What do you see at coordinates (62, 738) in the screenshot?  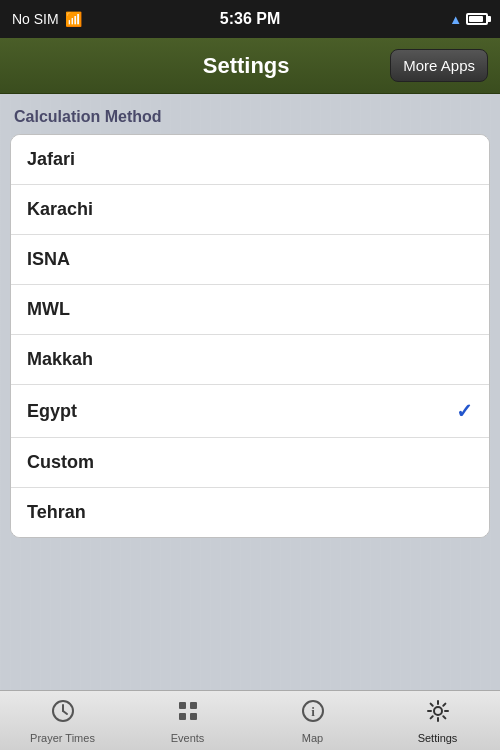 I see `tab-label-prayer-times: Prayer Times` at bounding box center [62, 738].